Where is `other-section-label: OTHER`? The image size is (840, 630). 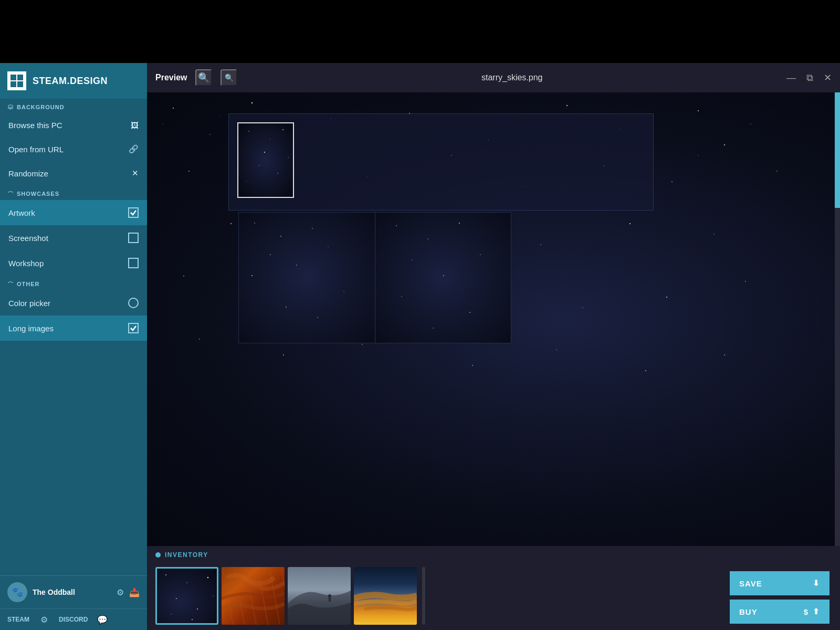
other-section-label: OTHER is located at coordinates (74, 283).